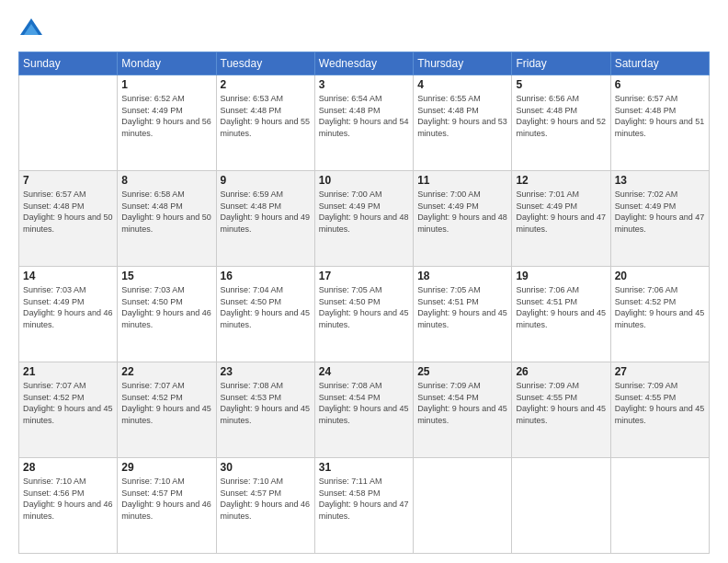 Image resolution: width=728 pixels, height=563 pixels. What do you see at coordinates (561, 315) in the screenshot?
I see `calendar-day-cell: 19Sunrise: 7:06 AMSunset: 4:51 PMDayligh…` at bounding box center [561, 315].